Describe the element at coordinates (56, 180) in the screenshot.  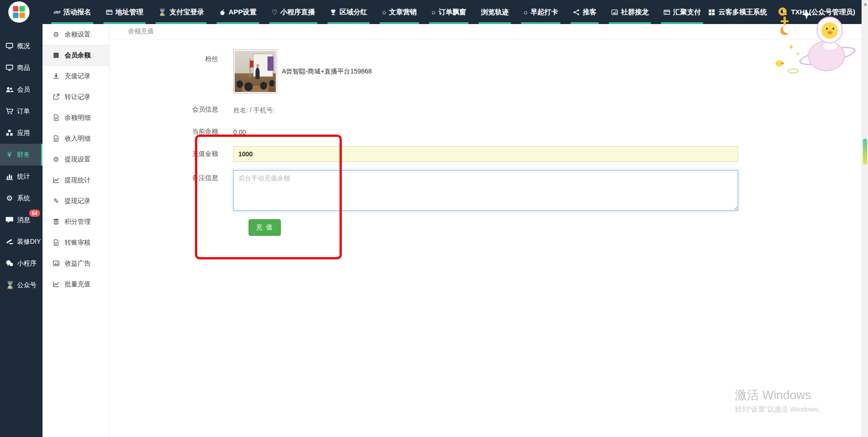
I see `line-chart-icon` at that location.